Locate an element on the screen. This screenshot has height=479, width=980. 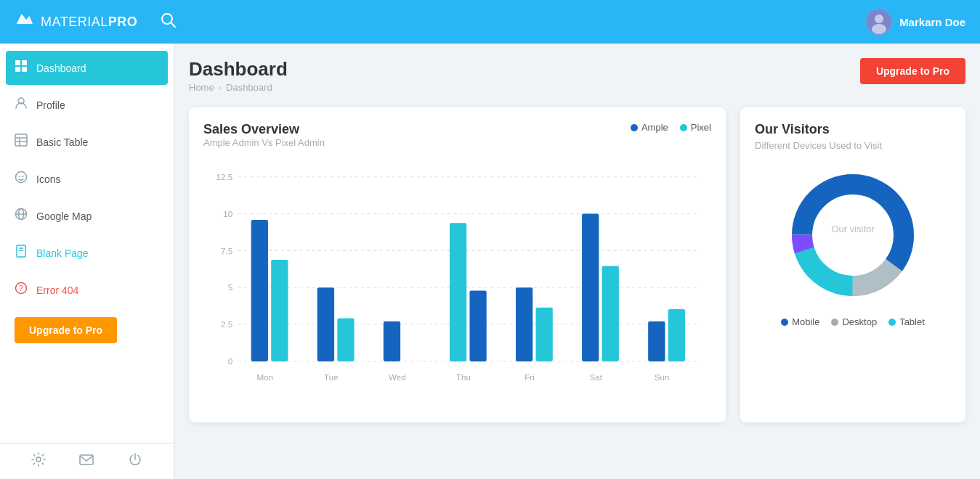
upgrade-button-header: Upgrade to Pro is located at coordinates (912, 71).